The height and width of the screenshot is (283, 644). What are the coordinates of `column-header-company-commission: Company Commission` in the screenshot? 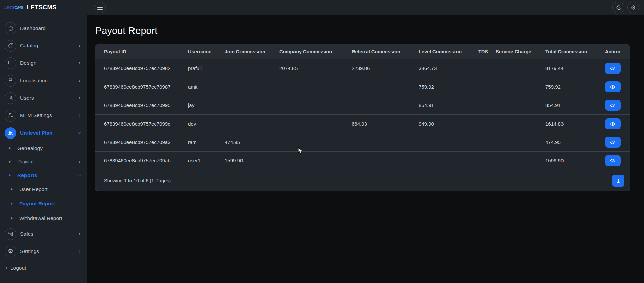 It's located at (315, 52).